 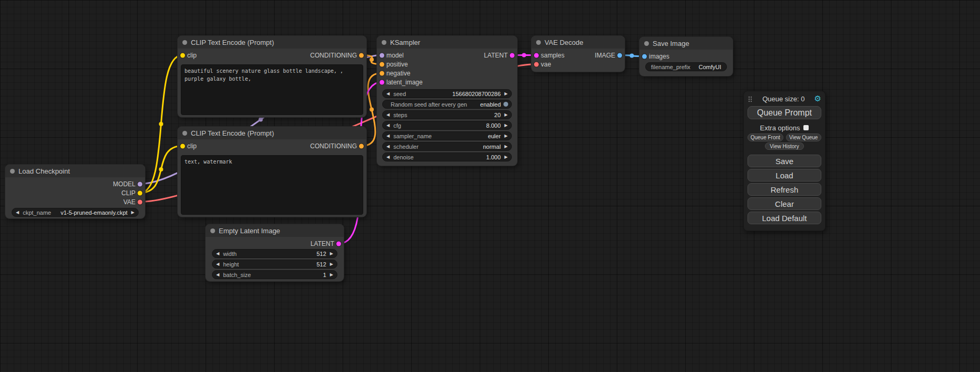 What do you see at coordinates (537, 64) in the screenshot?
I see `vae-input-dot` at bounding box center [537, 64].